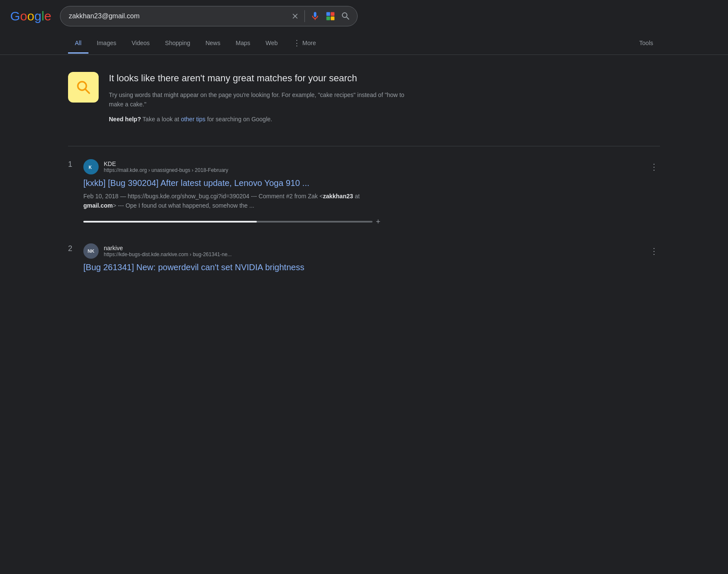  What do you see at coordinates (209, 16) in the screenshot?
I see `search-bar-container: zakkhan23@gmail.com` at bounding box center [209, 16].